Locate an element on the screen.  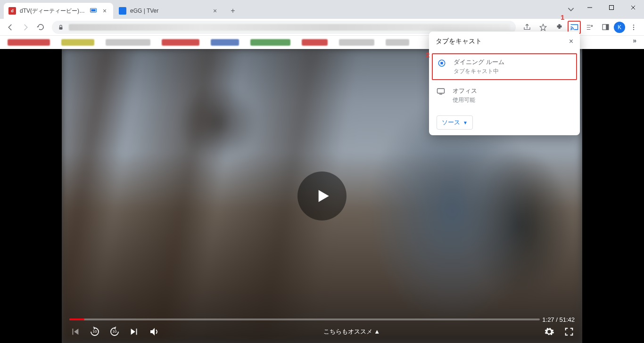
cast-device-dining: ダイニング ルーム タブをキャスト中 is located at coordinates (504, 67).